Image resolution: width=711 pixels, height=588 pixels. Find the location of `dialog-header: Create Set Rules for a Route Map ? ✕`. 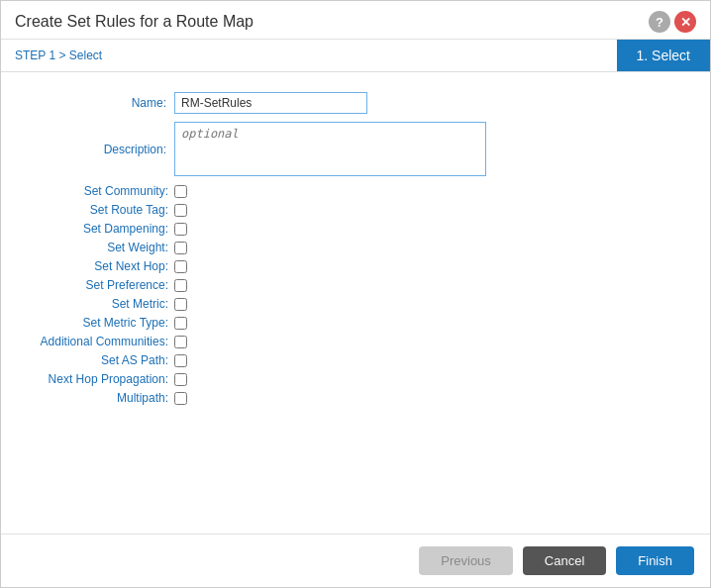

dialog-header: Create Set Rules for a Route Map ? ✕ is located at coordinates (356, 20).